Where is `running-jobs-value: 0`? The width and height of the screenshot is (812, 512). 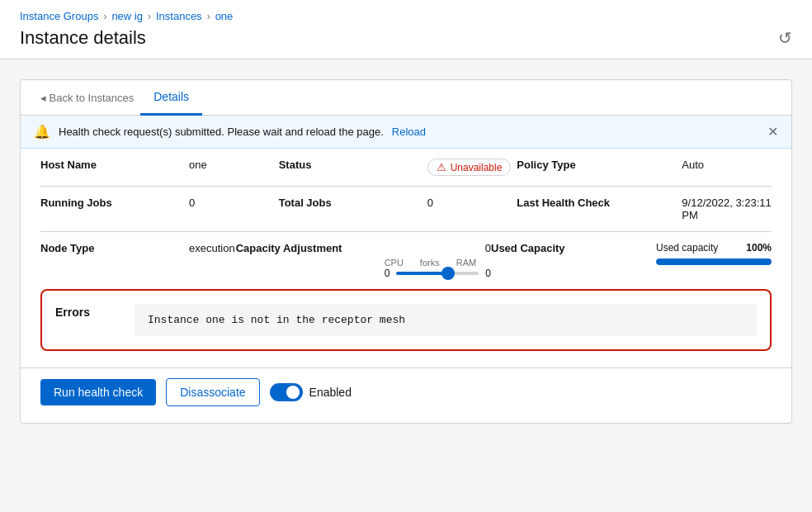 running-jobs-value: 0 is located at coordinates (234, 203).